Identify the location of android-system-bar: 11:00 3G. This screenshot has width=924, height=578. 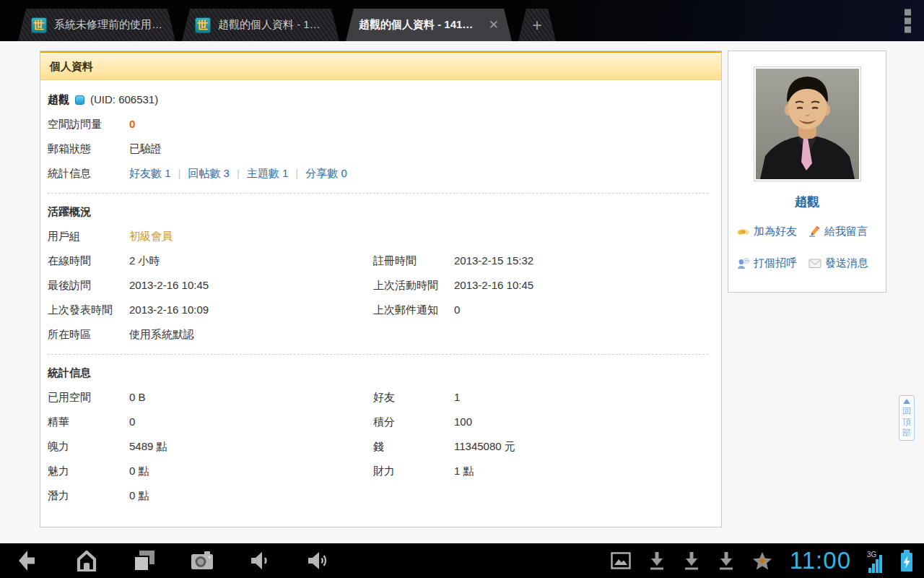
(462, 561).